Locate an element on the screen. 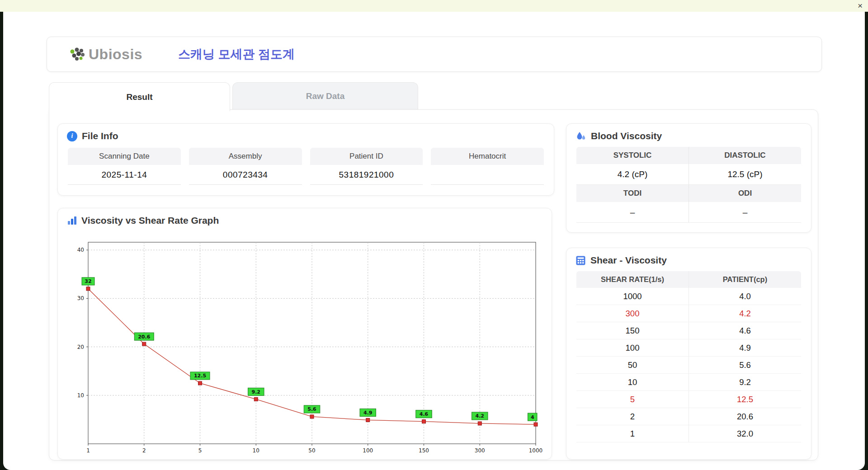 The image size is (868, 470). table-row: 10004.0 is located at coordinates (689, 296).